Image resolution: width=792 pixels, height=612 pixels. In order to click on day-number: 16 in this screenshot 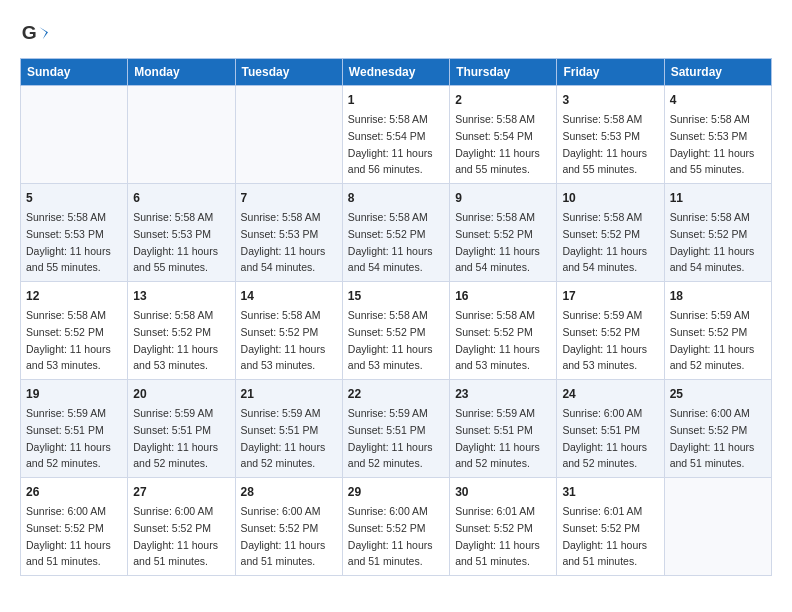, I will do `click(503, 296)`.